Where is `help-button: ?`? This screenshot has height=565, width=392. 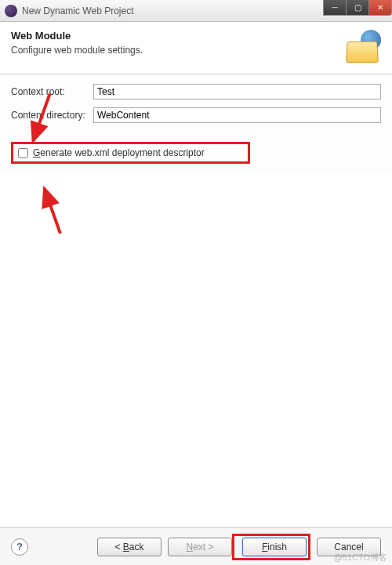
help-button: ? is located at coordinates (20, 547).